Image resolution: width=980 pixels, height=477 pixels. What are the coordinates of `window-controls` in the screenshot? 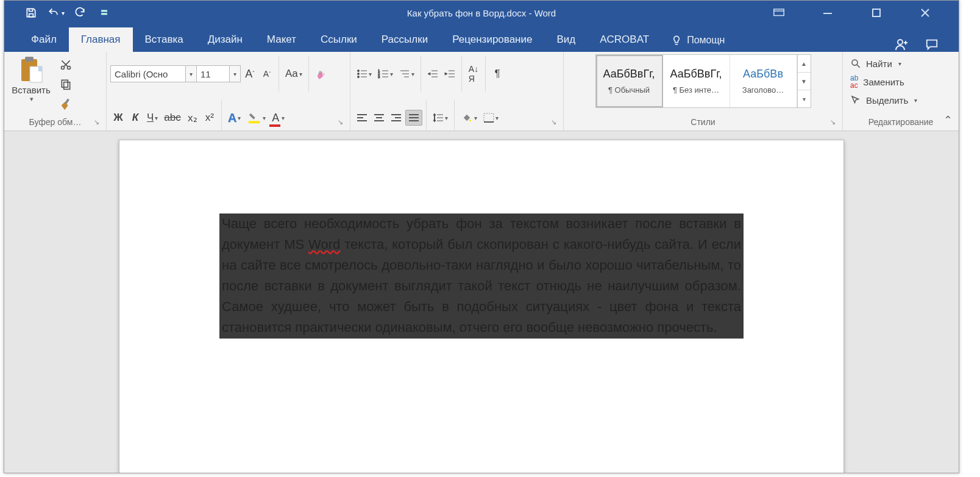 It's located at (861, 13).